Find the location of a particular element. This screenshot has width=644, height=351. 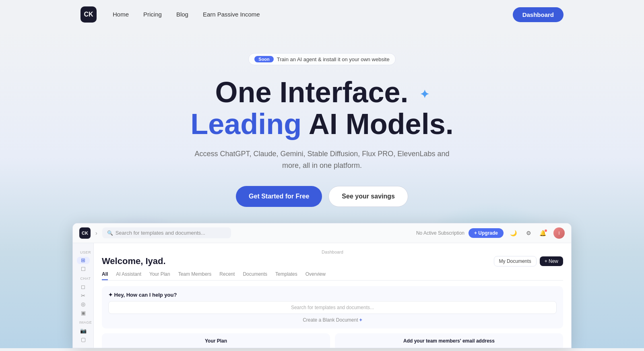

hero-title-line1: One Interface. ✦ is located at coordinates (322, 93).